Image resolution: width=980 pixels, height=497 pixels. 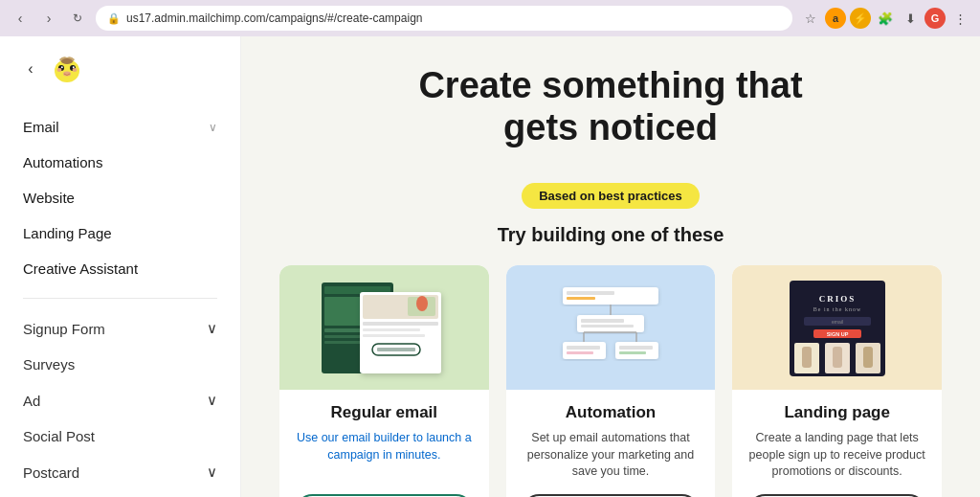 I want to click on automation-card-desc: Set up email automations that personaliz…, so click(x=611, y=456).